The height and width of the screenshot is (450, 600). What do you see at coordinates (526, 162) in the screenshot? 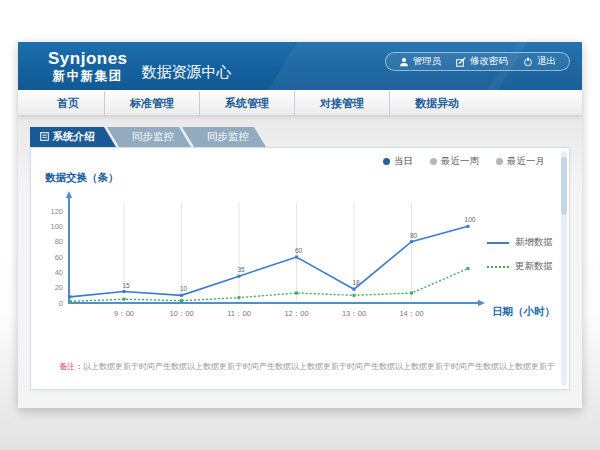
I see `radio-label: 最近一月` at bounding box center [526, 162].